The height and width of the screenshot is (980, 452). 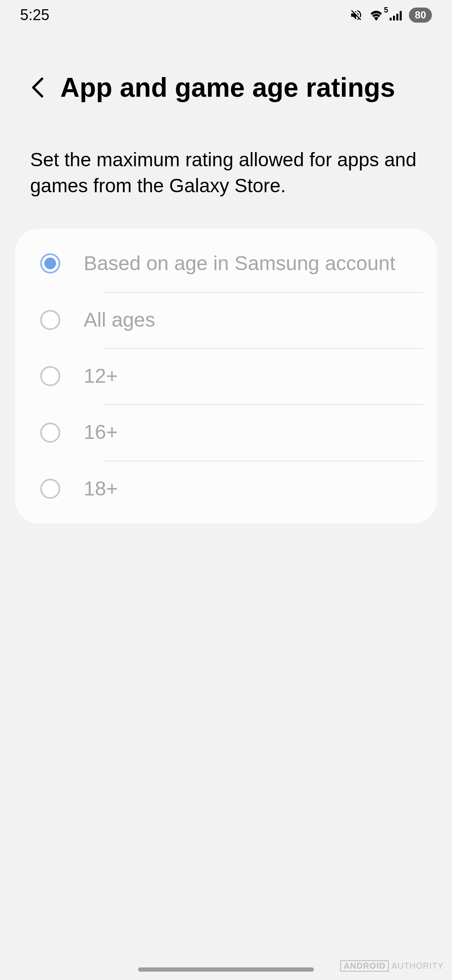 I want to click on status-time: 5:25, so click(x=35, y=15).